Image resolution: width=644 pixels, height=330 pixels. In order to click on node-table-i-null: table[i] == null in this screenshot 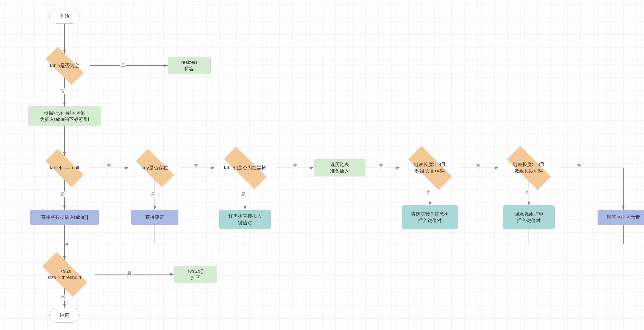, I will do `click(64, 168)`.